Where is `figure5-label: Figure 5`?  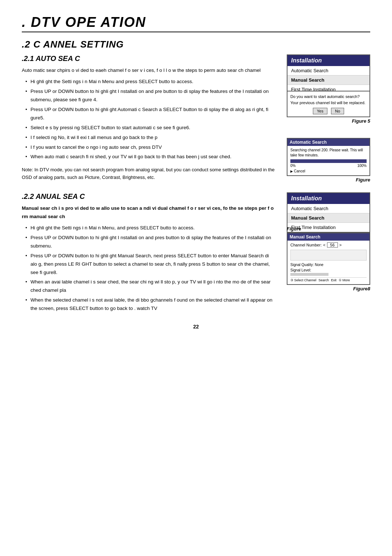
figure5-label: Figure 5 is located at coordinates (328, 121).